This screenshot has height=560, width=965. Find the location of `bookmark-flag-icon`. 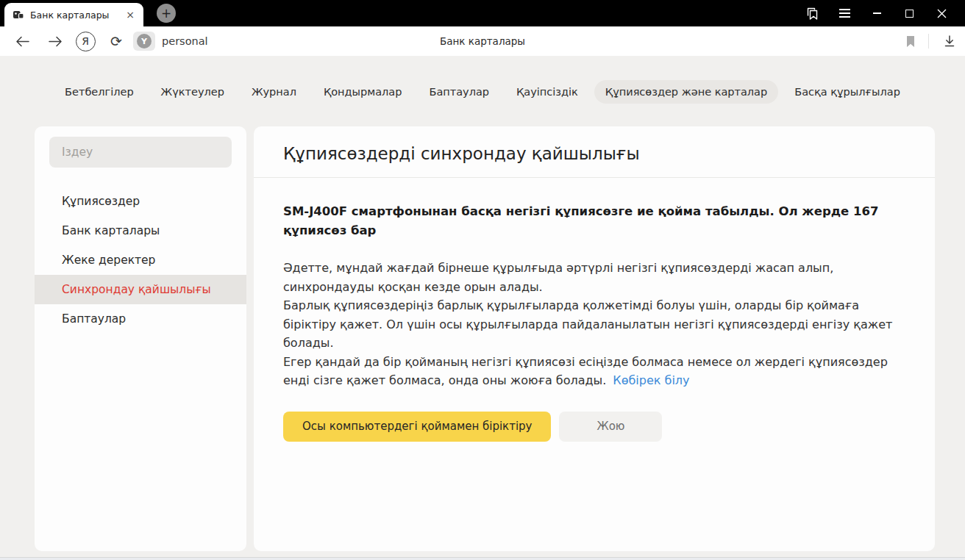

bookmark-flag-icon is located at coordinates (911, 41).